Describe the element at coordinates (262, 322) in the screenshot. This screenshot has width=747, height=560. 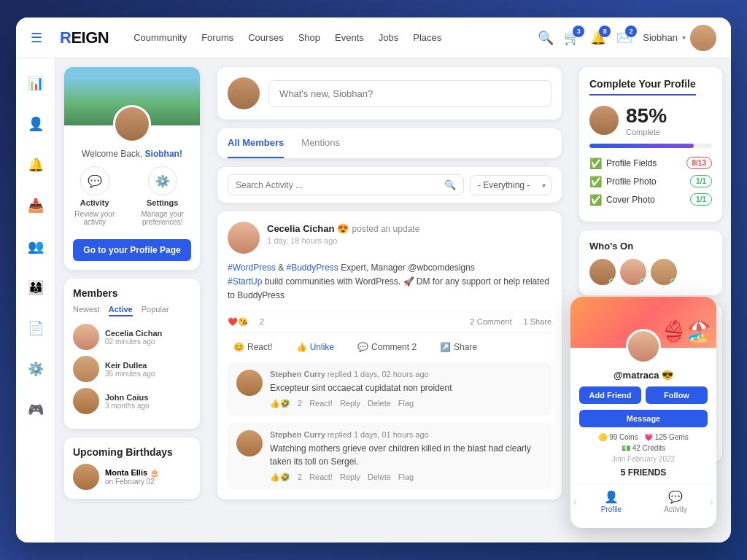
I see `reaction-count: 2` at that location.